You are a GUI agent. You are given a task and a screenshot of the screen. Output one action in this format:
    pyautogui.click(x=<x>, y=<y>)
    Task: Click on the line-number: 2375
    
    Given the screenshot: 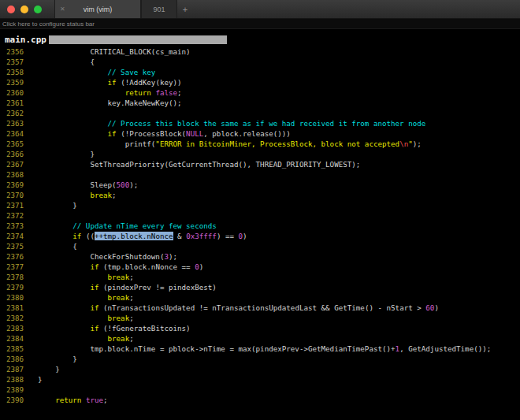 What is the action you would take?
    pyautogui.click(x=22, y=246)
    